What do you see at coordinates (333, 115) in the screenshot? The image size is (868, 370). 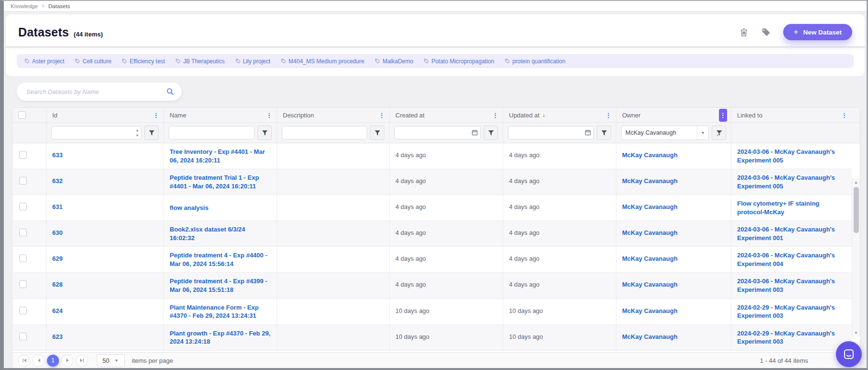 I see `column-header-description: Description ⋮` at bounding box center [333, 115].